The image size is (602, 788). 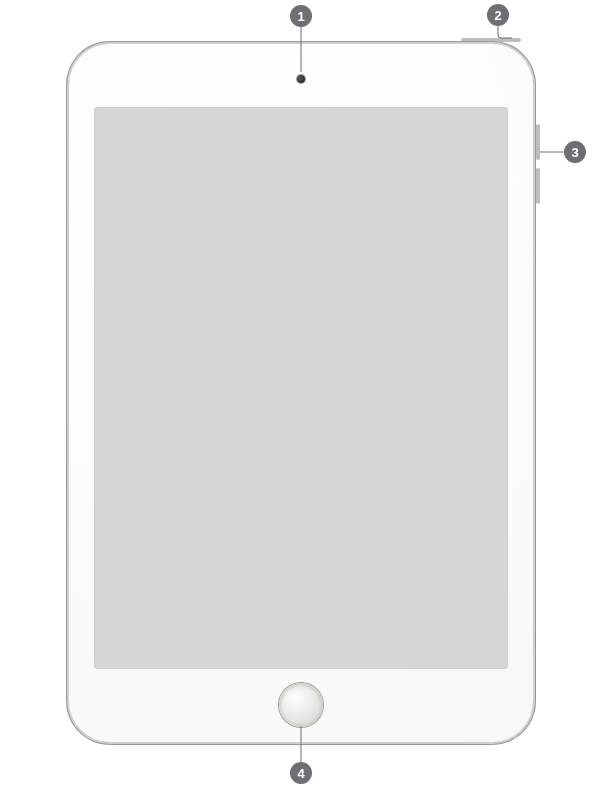 I want to click on callout-badge: 1, so click(x=301, y=16).